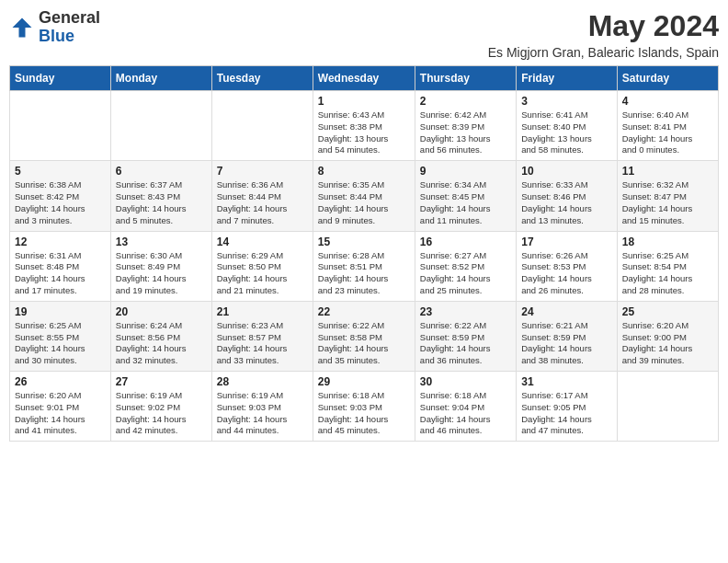 The width and height of the screenshot is (728, 563). Describe the element at coordinates (566, 126) in the screenshot. I see `calendar-cell: 3Sunrise: 6:41 AM Sunset: 8:40 PM Daylig…` at that location.